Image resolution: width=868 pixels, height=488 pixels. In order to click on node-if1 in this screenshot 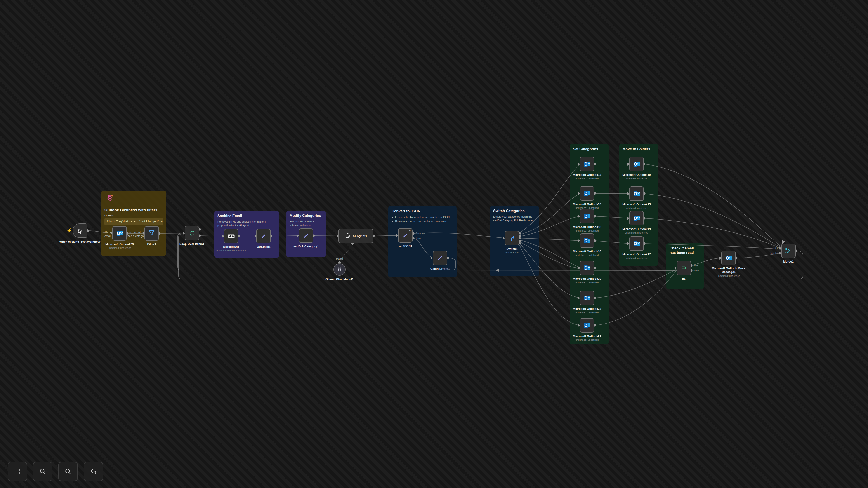, I will do `click(684, 268)`.